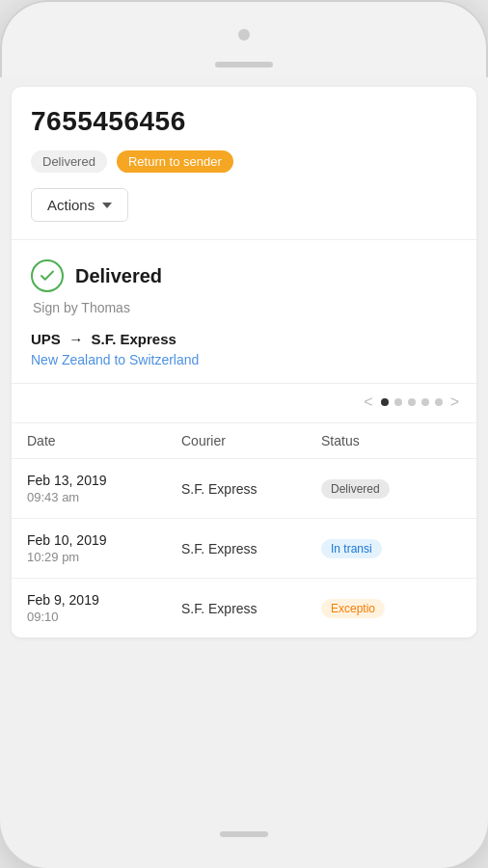 The width and height of the screenshot is (488, 868). I want to click on date-cell-1: Feb 13, 2019 09:43 am, so click(104, 488).